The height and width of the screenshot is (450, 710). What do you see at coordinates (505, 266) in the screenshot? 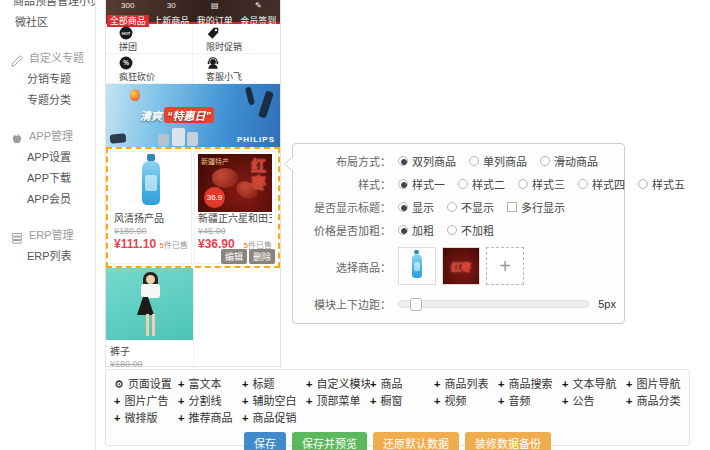
I see `add-product-button: +` at bounding box center [505, 266].